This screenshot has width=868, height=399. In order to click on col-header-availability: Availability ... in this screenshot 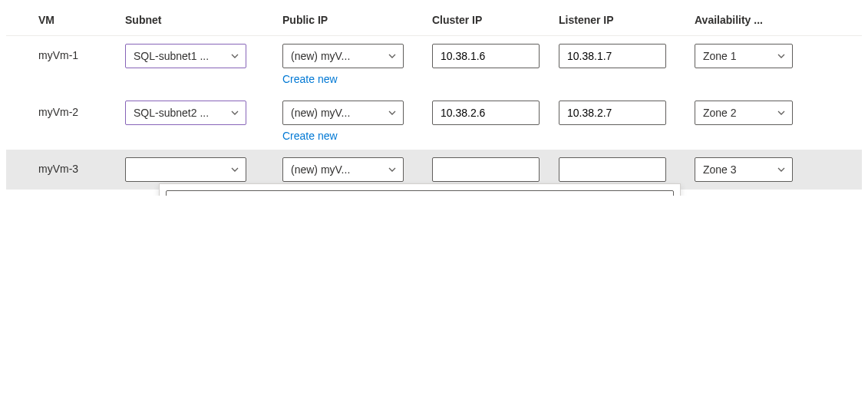, I will do `click(760, 20)`.